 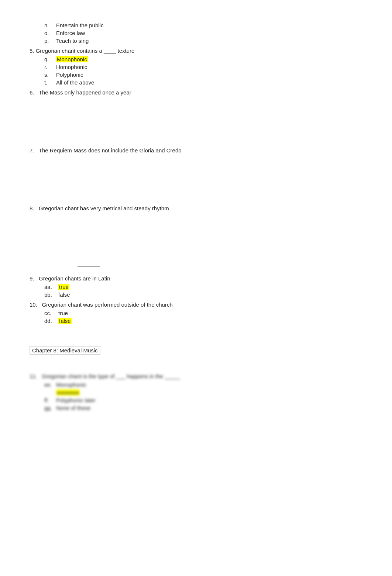 I want to click on option-r-text: Homophonic, so click(x=72, y=67).